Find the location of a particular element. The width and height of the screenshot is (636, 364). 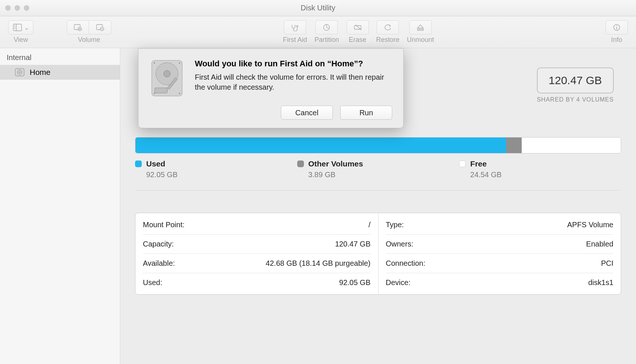

info-label: Info is located at coordinates (617, 40).